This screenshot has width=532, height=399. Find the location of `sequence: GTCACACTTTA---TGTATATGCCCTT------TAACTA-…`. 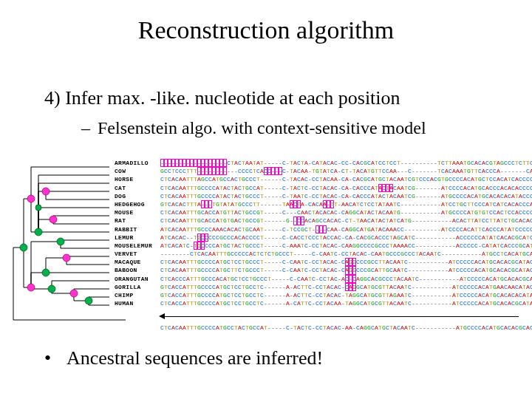

sequence: GTCACACTTTA---TGTATATGCCCTT------TAACTA-… is located at coordinates (346, 204).